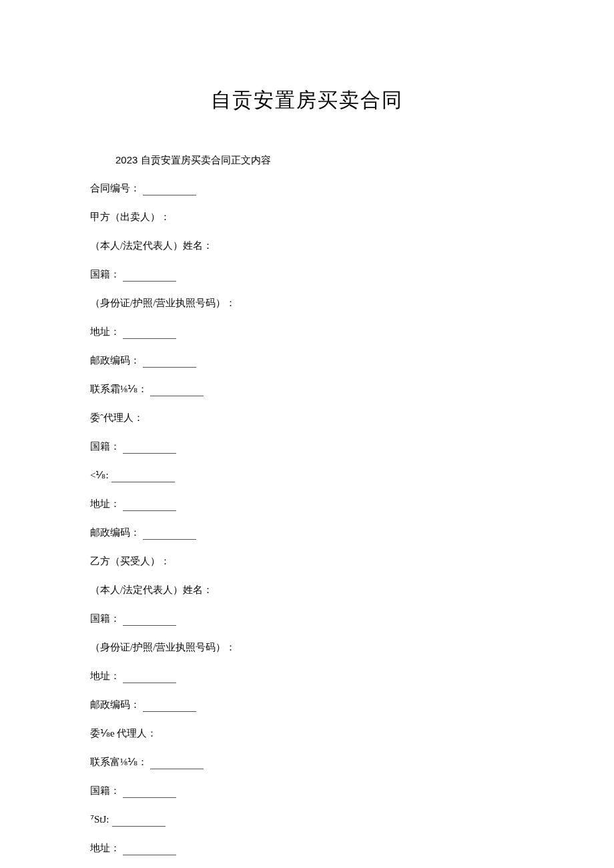  I want to click on address-a2-label: 地址：, so click(105, 504).